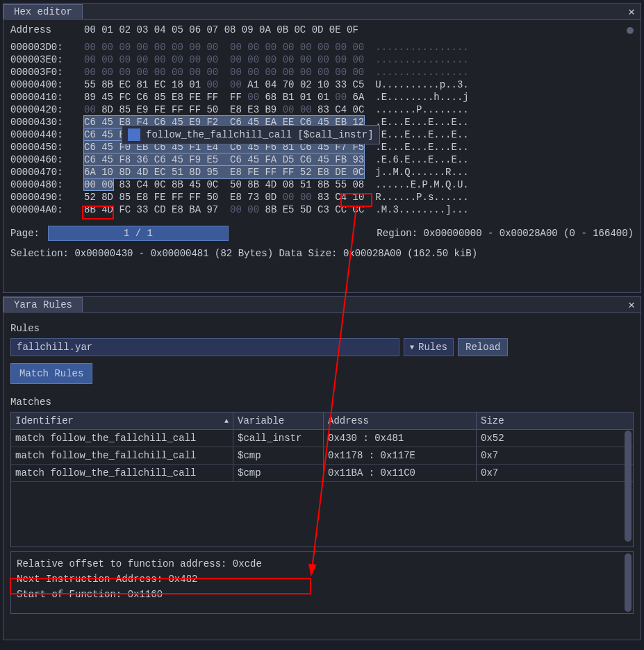 This screenshot has width=644, height=650. What do you see at coordinates (322, 456) in the screenshot?
I see `table-row: match follow_the_fallchill_call$cmp0x117…` at bounding box center [322, 456].